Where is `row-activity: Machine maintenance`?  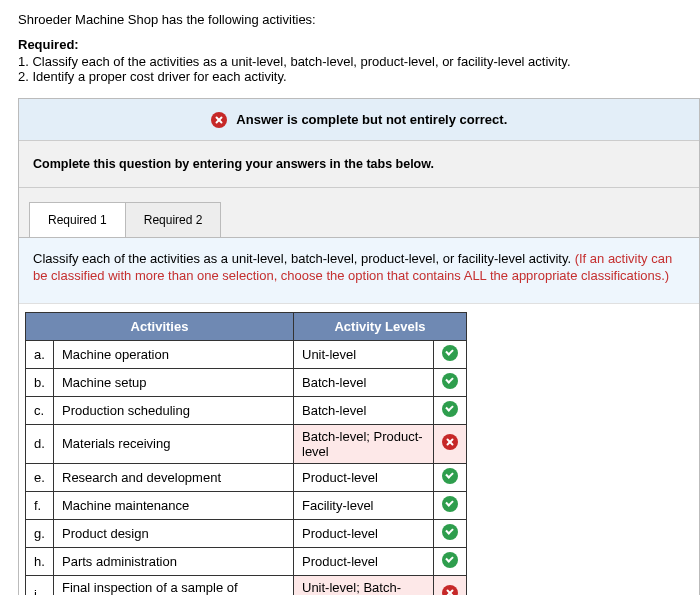 row-activity: Machine maintenance is located at coordinates (174, 505).